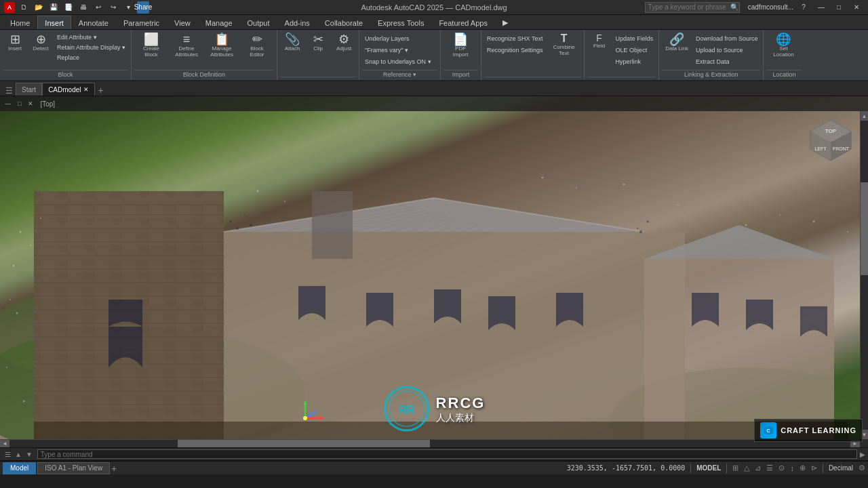 This screenshot has height=488, width=868. I want to click on scroll-thumb-h, so click(304, 443).